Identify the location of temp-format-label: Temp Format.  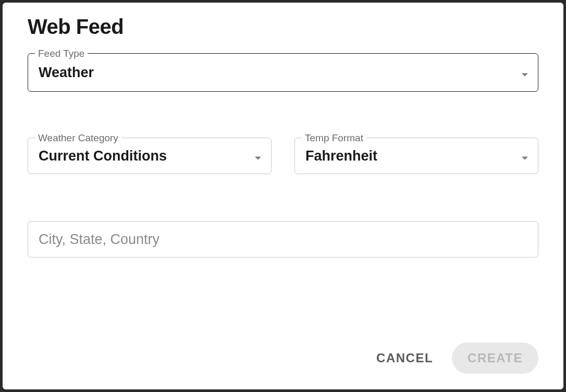
(334, 138).